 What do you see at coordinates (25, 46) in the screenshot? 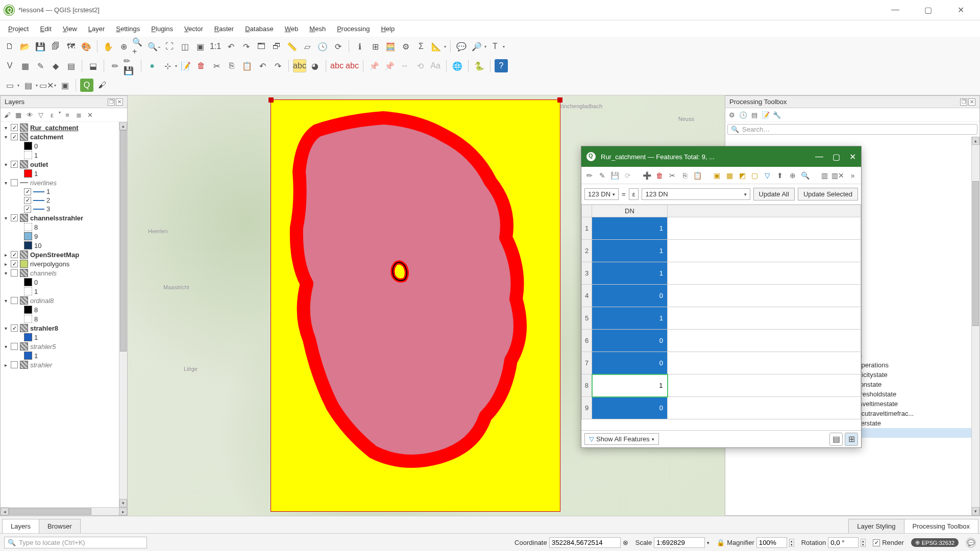
I see `open-project-icon: 📂` at bounding box center [25, 46].